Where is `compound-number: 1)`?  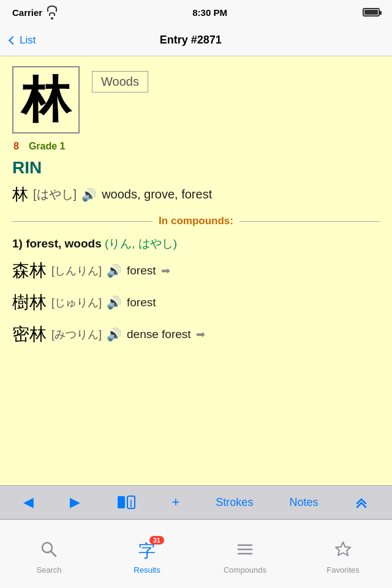
compound-number: 1) is located at coordinates (17, 244).